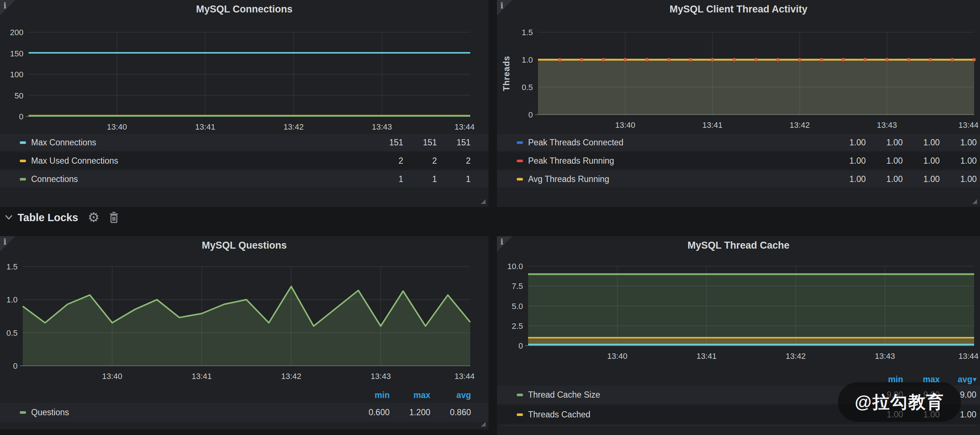  What do you see at coordinates (975, 379) in the screenshot?
I see `sort-caret-icon: ▾` at bounding box center [975, 379].